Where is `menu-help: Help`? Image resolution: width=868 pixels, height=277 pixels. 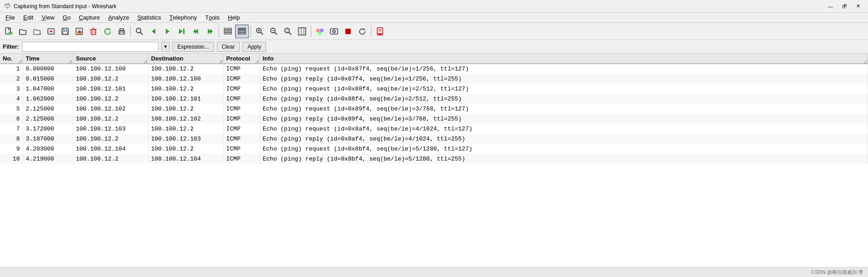 menu-help: Help is located at coordinates (234, 17).